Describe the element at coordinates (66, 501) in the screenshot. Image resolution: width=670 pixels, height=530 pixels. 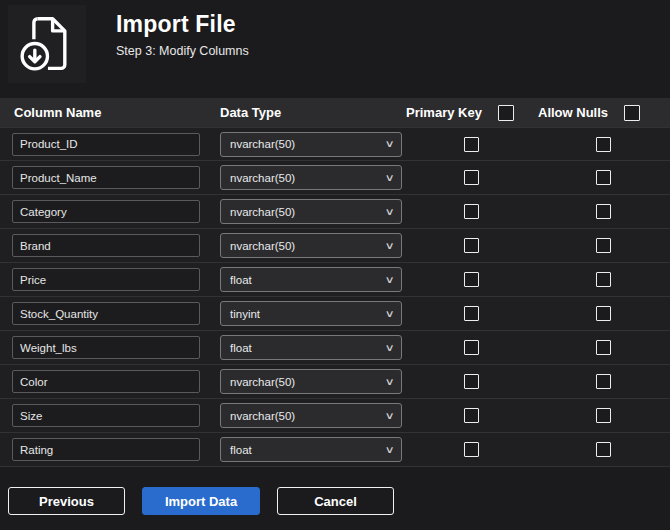
I see `previous-button: Previous` at that location.